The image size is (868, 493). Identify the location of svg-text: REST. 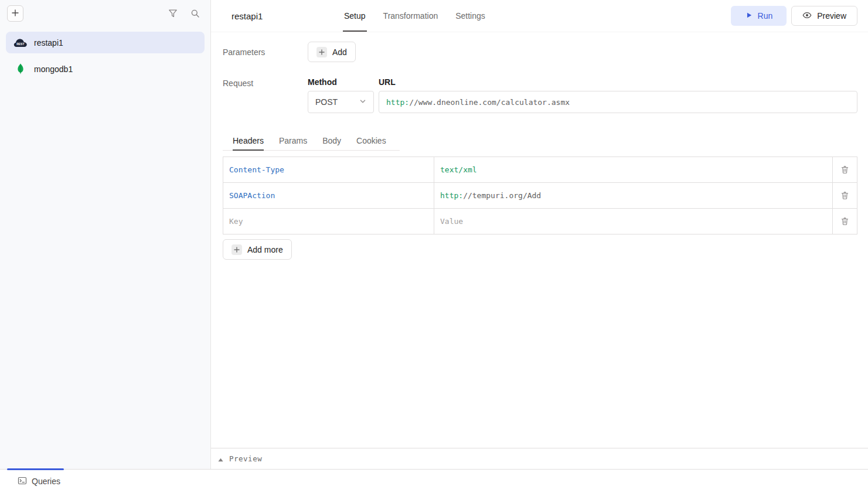
(20, 44).